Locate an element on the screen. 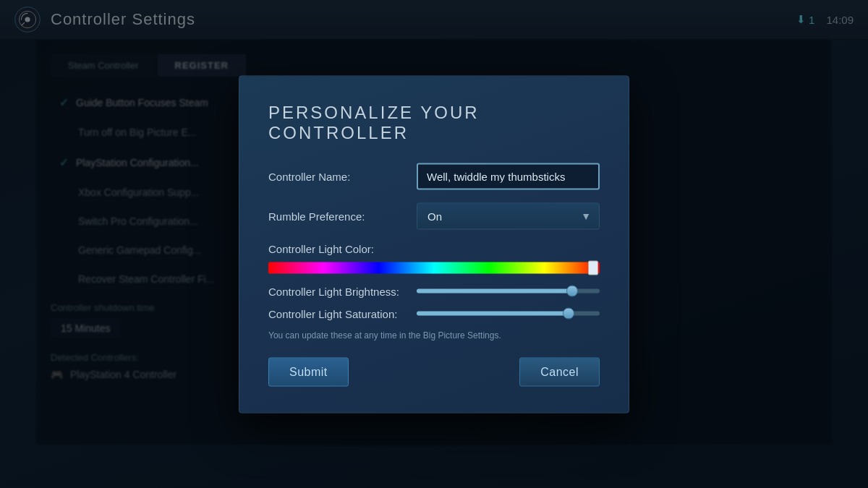  controller-name-label: Controller Name: is located at coordinates (343, 176).